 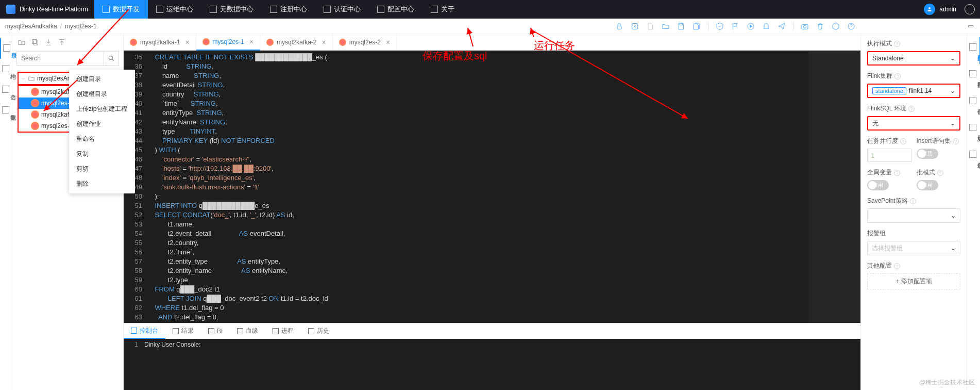 What do you see at coordinates (940, 9) in the screenshot?
I see `user-area: admin` at bounding box center [940, 9].